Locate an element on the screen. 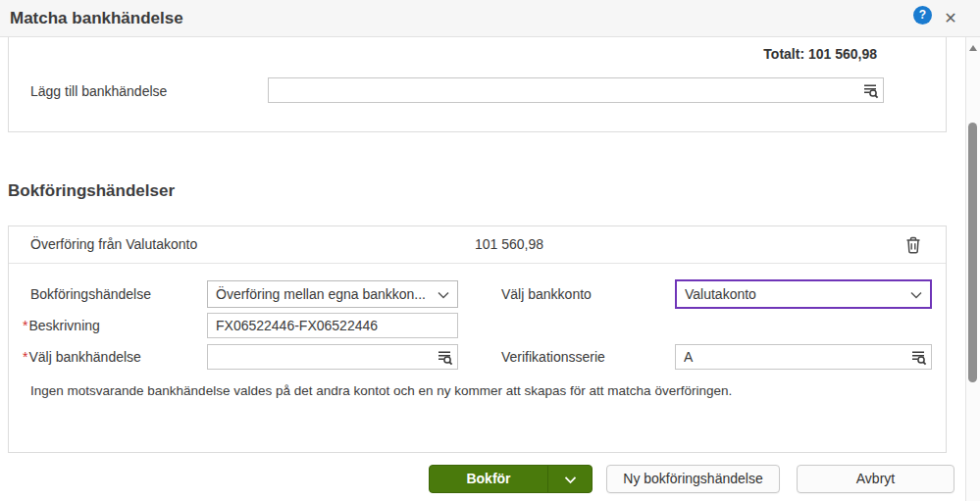 The image size is (980, 501). series-field is located at coordinates (803, 357).